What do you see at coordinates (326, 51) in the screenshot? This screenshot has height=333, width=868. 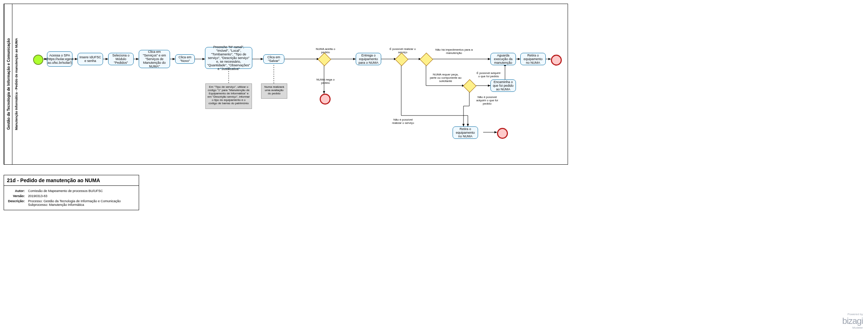 I see `label-aceita: NUMA aceita o pedido` at bounding box center [326, 51].